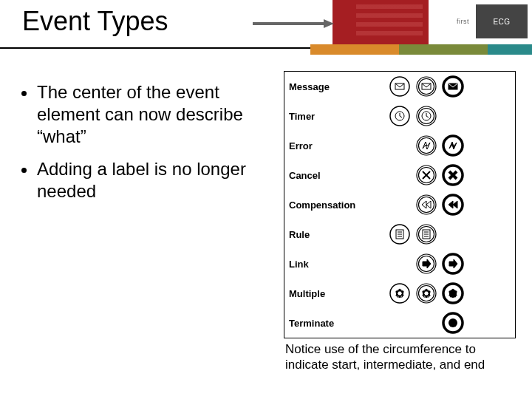 This screenshot has height=399, width=532. What do you see at coordinates (426, 234) in the screenshot?
I see `rule-intermediate-icon` at bounding box center [426, 234].